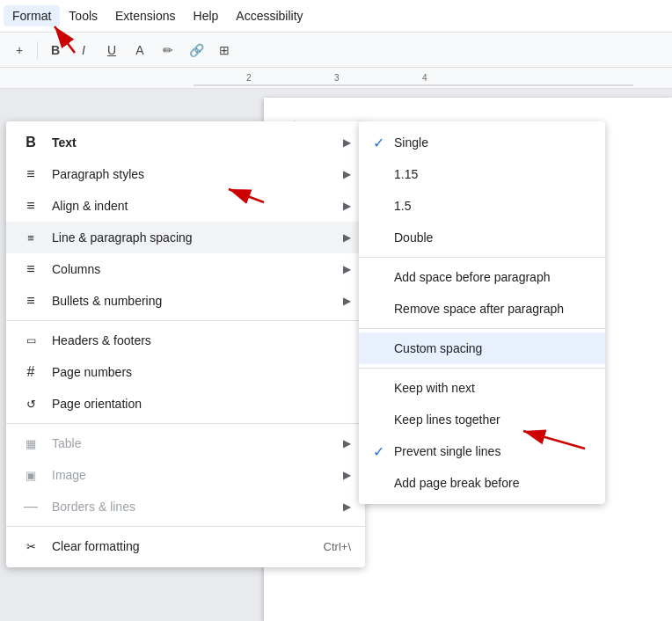 The image size is (672, 621). What do you see at coordinates (196, 50) in the screenshot?
I see `toolbar-link-btn: 🔗` at bounding box center [196, 50].